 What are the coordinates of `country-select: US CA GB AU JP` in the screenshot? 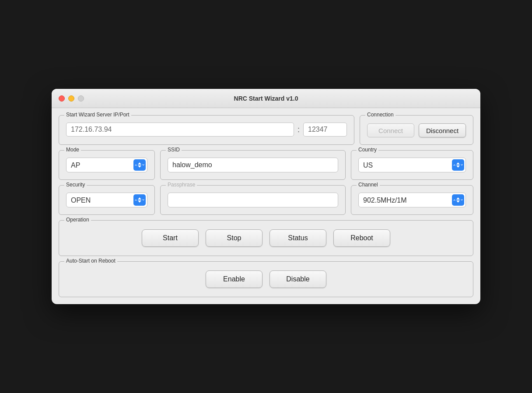 It's located at (412, 165).